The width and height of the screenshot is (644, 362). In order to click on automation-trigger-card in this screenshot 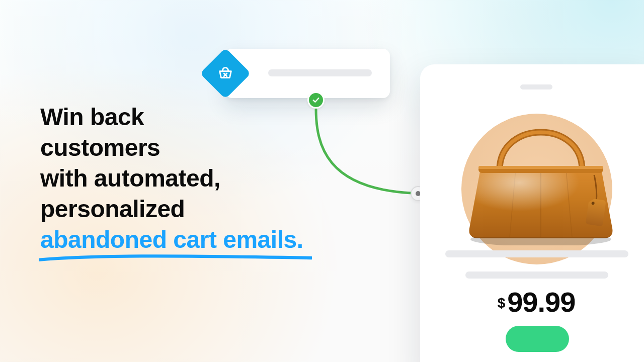, I will do `click(307, 73)`.